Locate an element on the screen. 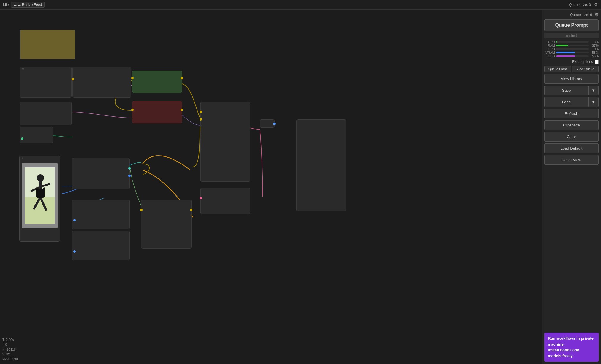 This screenshot has width=601, height=364. queue-size-row: Queue size: 0 ⚙ is located at coordinates (571, 15).